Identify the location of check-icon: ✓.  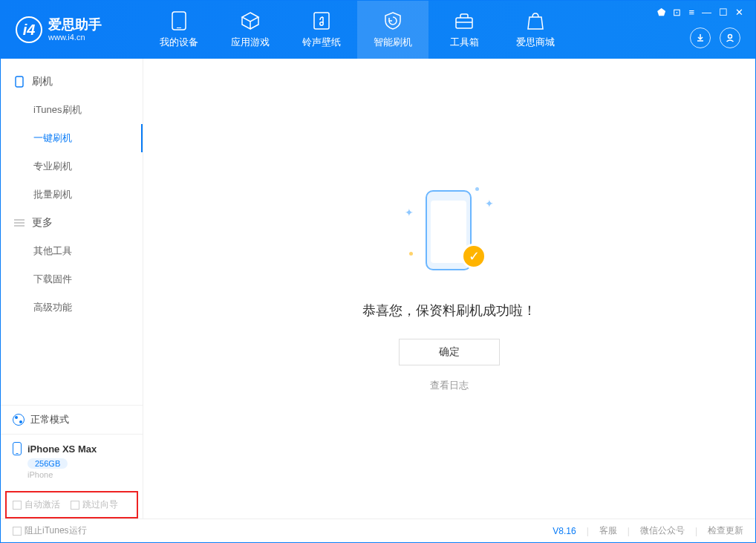
(474, 256).